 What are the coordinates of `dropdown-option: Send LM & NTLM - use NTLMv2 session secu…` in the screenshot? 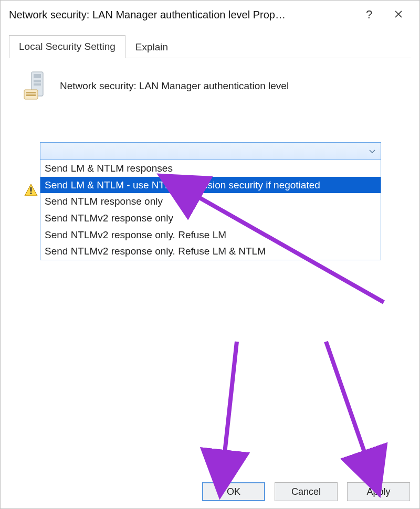 It's located at (211, 185).